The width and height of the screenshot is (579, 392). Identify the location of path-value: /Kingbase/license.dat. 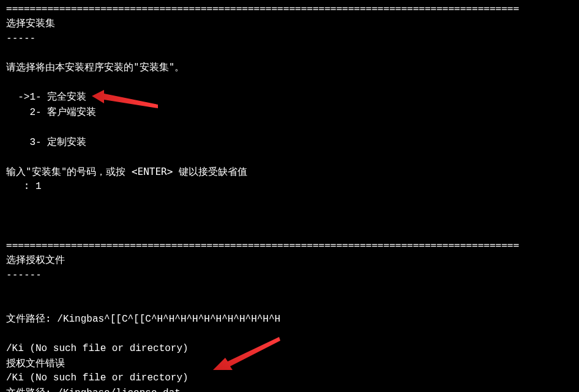
(119, 390).